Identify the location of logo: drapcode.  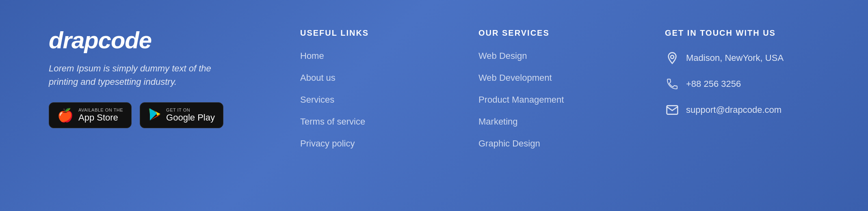
(146, 40).